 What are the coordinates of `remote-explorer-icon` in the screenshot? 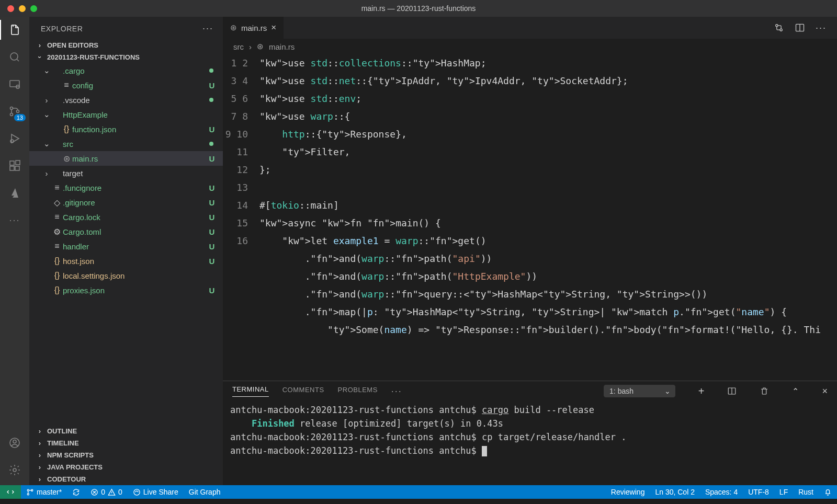 It's located at (15, 84).